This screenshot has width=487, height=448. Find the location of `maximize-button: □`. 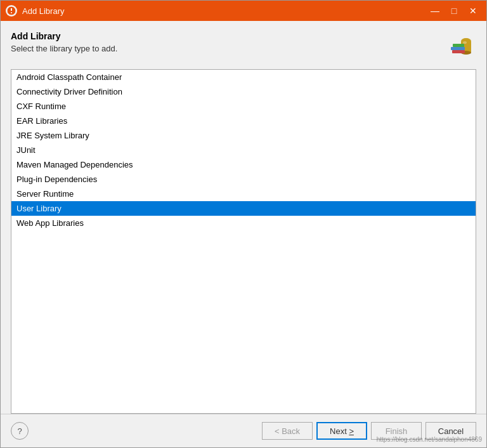

maximize-button: □ is located at coordinates (454, 11).